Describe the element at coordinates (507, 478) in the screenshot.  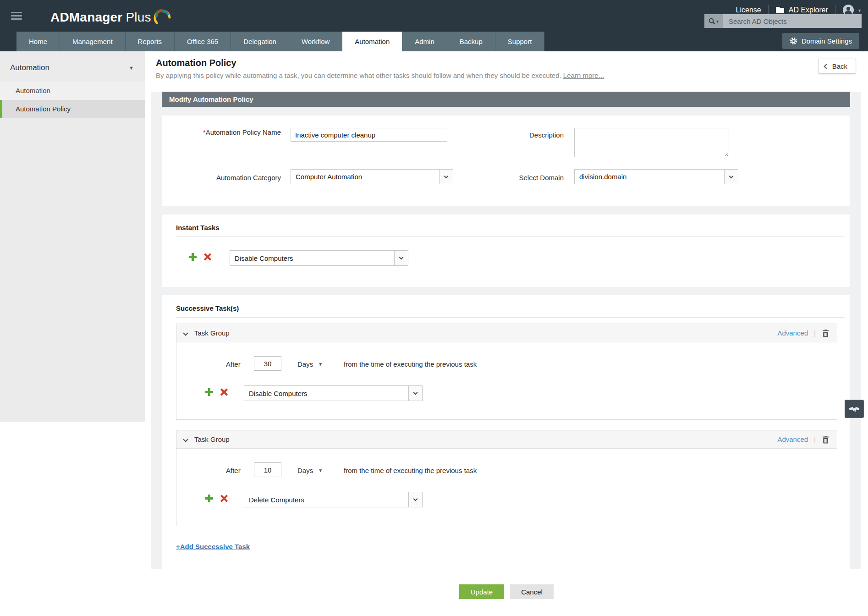
I see `task-group-2: Task Group Advanced | After` at that location.